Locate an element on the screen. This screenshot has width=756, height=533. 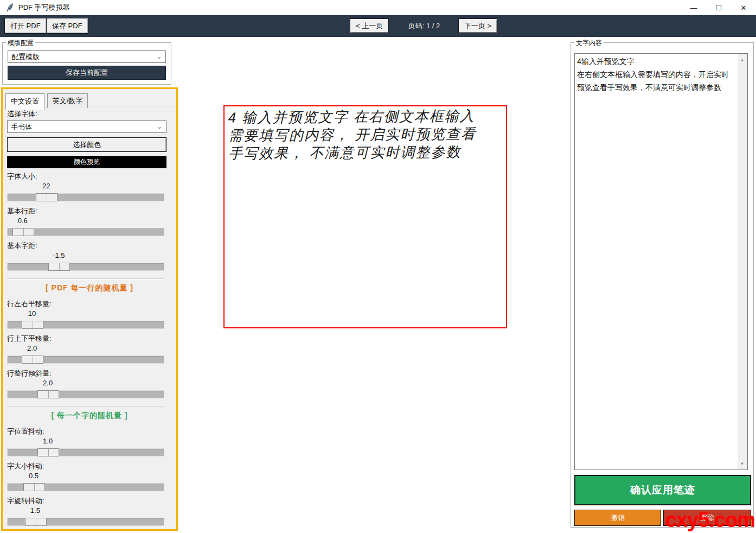
handwriting-preview-text: 4 输入并预览文字 在右侧文本框输入需要填写的内容， 开启实时预览查看手写效果，… is located at coordinates (353, 135).